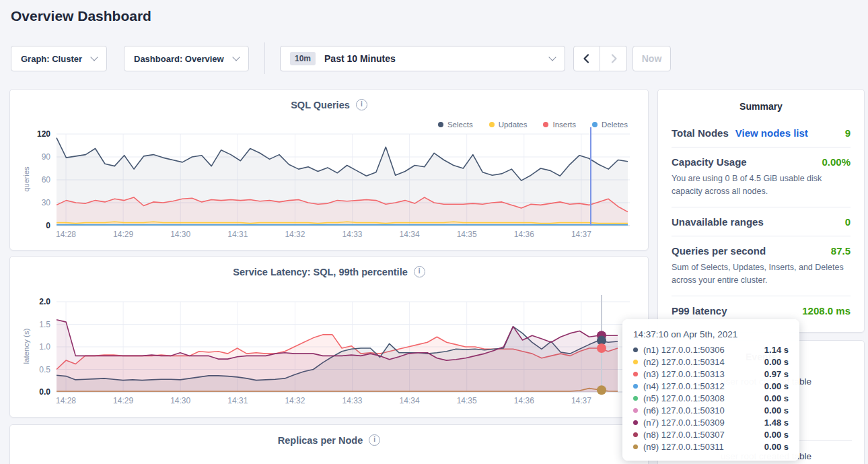 The image size is (868, 464). What do you see at coordinates (711, 410) in the screenshot?
I see `tooltip-node-row: (n6) 127.0.0.1:503100.00 s` at bounding box center [711, 410].